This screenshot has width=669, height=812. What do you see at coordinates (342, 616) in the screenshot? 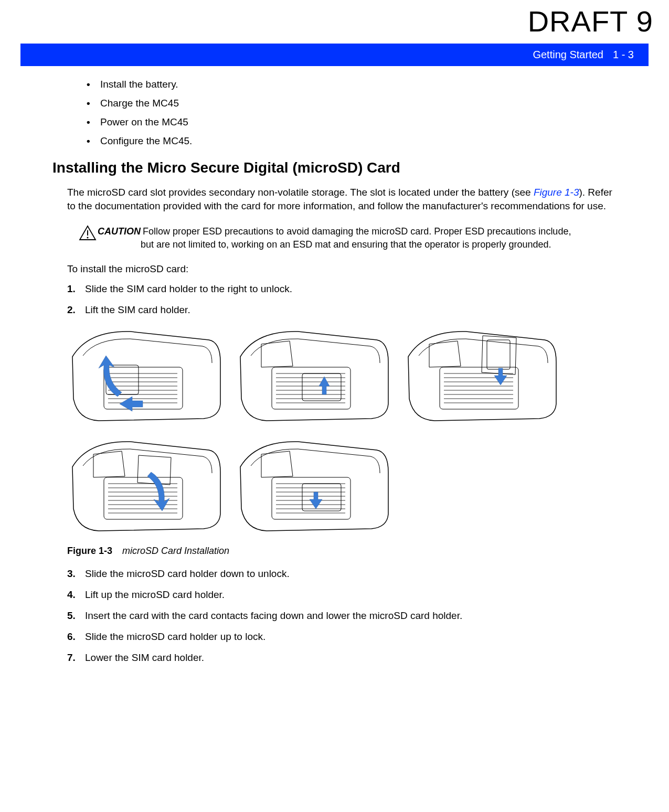
I see `steps-list-rest: 3.Slide the microSD card holder down to …` at bounding box center [342, 616].